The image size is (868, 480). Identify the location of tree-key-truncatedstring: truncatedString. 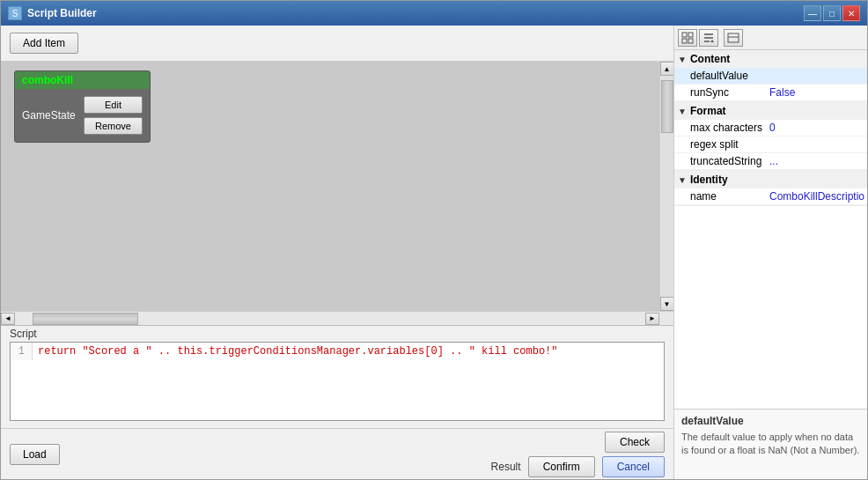
(730, 161).